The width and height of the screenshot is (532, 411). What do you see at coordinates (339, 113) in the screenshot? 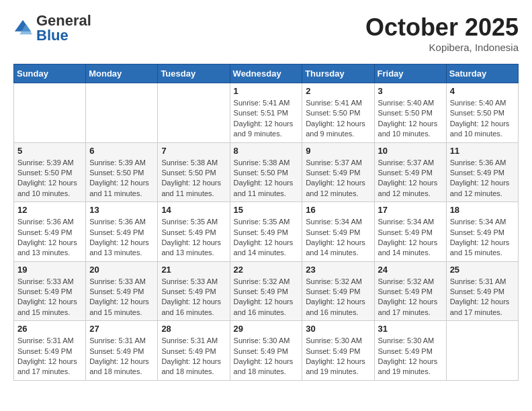
I see `calendar-day-cell: 2Sunrise: 5:41 AM Sunset: 5:50 PM Daylig…` at bounding box center [339, 113].